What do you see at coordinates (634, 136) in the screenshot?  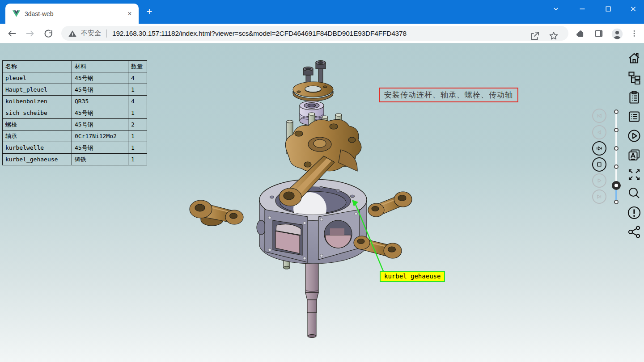 I see `play-circle-icon` at bounding box center [634, 136].